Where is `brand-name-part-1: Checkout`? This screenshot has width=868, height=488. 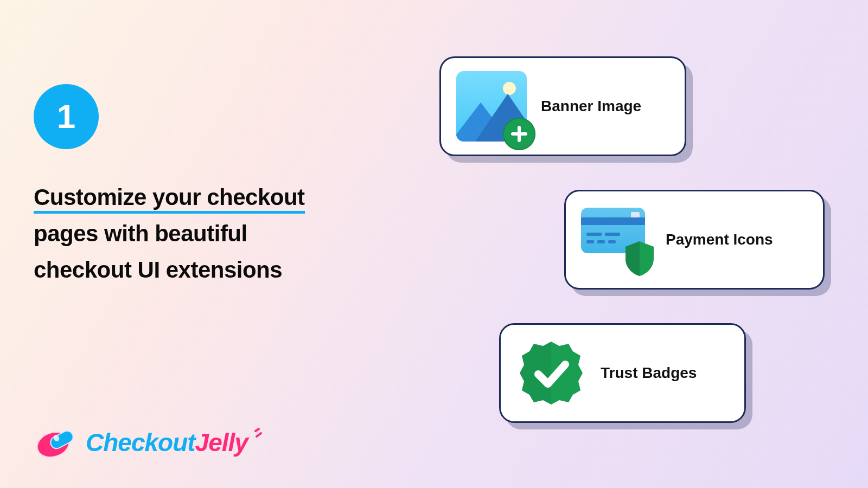 brand-name-part-1: Checkout is located at coordinates (141, 442).